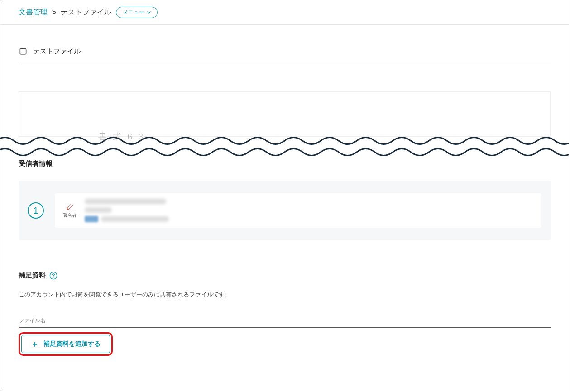 Image resolution: width=570 pixels, height=392 pixels. I want to click on recipient-heading: 受信者情報, so click(284, 164).